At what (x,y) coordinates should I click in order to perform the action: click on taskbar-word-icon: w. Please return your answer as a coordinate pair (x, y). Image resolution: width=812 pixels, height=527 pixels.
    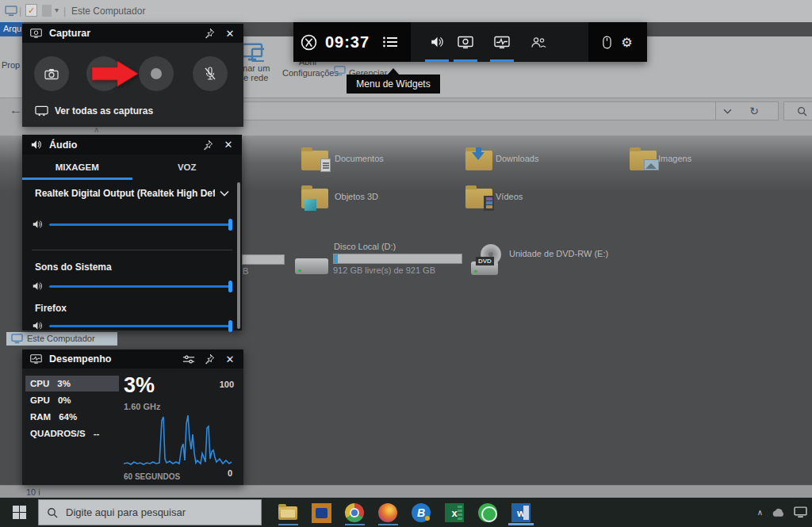
    Looking at the image, I should click on (521, 513).